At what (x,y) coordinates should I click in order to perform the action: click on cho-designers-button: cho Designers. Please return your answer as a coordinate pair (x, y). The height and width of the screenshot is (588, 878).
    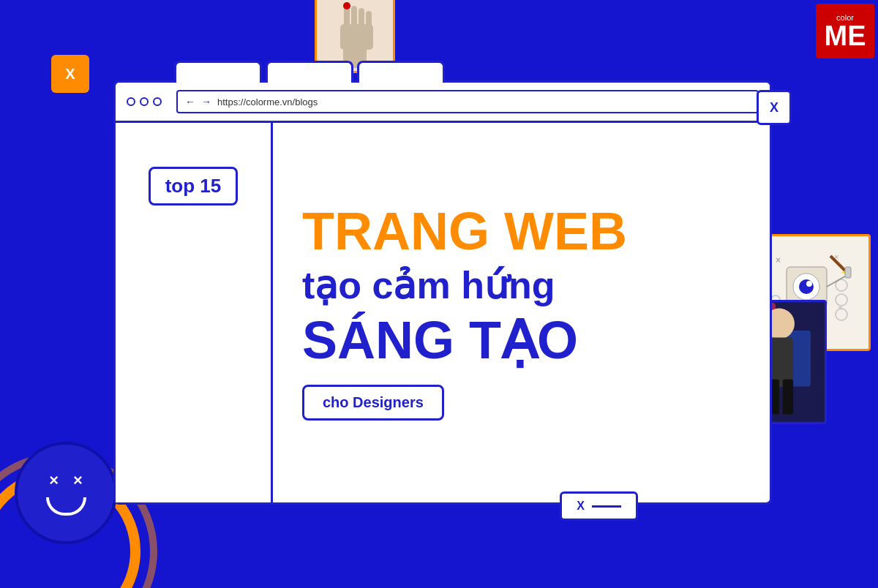
    Looking at the image, I should click on (373, 402).